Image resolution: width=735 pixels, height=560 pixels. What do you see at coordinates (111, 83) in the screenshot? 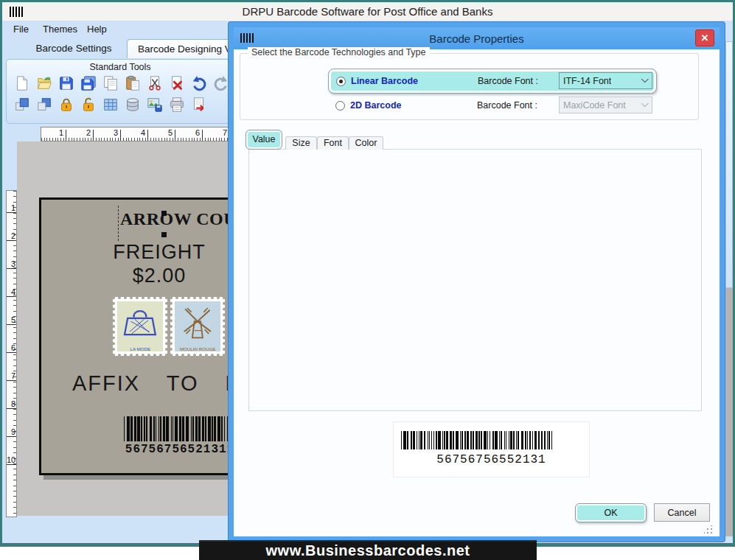
I see `copy-icon` at bounding box center [111, 83].